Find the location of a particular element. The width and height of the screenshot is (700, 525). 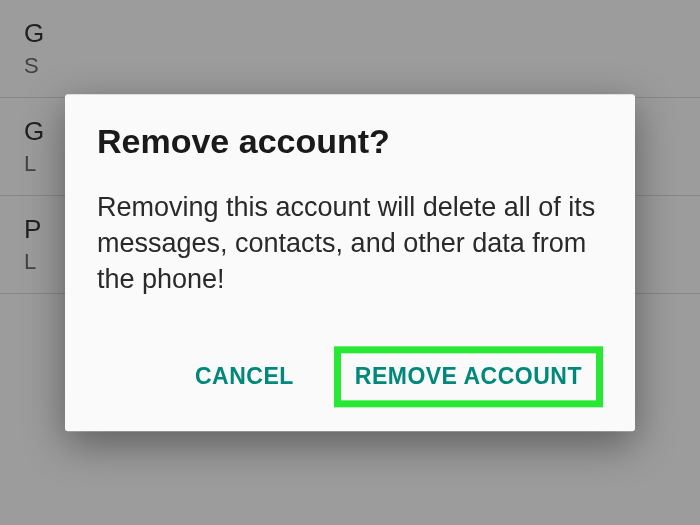

highlight-annotation: REMOVE ACCOUNT is located at coordinates (468, 376).